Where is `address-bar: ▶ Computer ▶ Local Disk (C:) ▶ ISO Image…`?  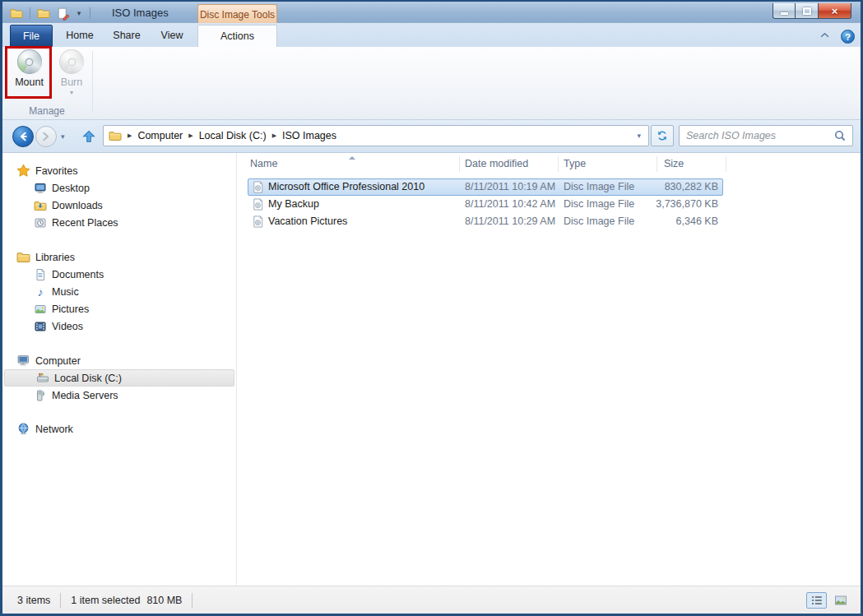
address-bar: ▶ Computer ▶ Local Disk (C:) ▶ ISO Image… is located at coordinates (376, 136).